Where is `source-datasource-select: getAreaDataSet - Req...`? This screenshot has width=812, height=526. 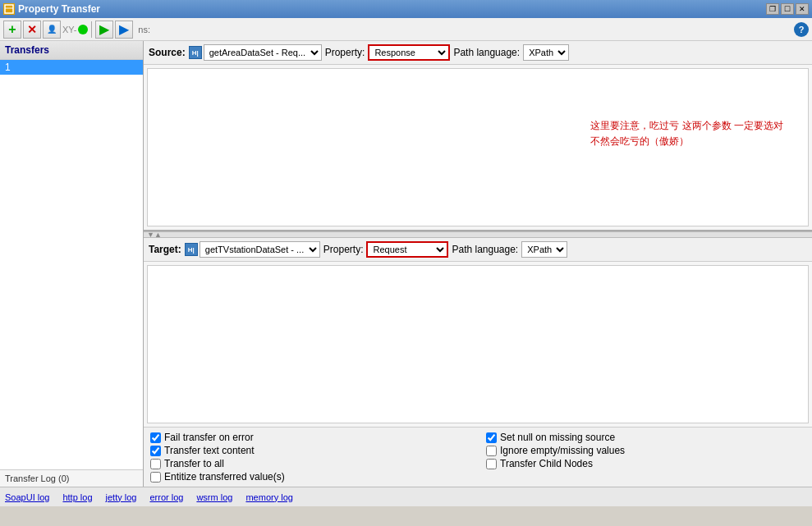 source-datasource-select: getAreaDataSet - Req... is located at coordinates (263, 53).